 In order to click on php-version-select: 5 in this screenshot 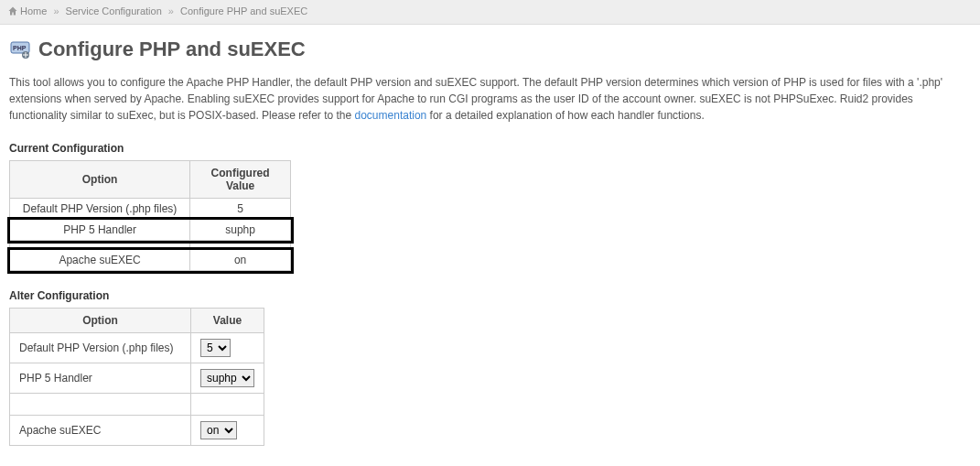, I will do `click(216, 348)`.